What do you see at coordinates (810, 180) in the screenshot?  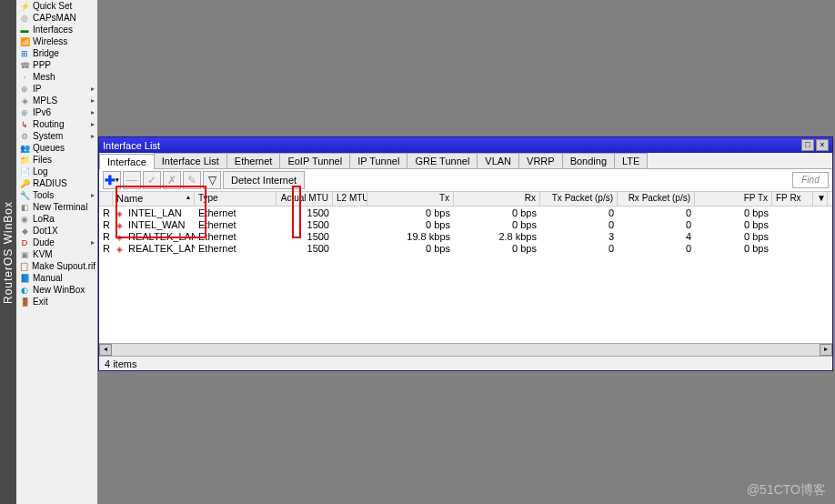 I see `find-input: Find` at bounding box center [810, 180].